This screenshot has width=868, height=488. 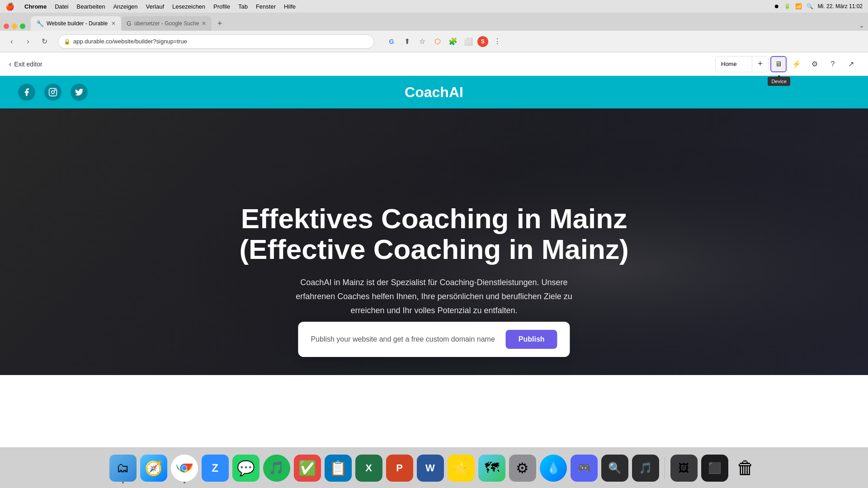 What do you see at coordinates (266, 6) in the screenshot?
I see `menubar-fenster: Fenster` at bounding box center [266, 6].